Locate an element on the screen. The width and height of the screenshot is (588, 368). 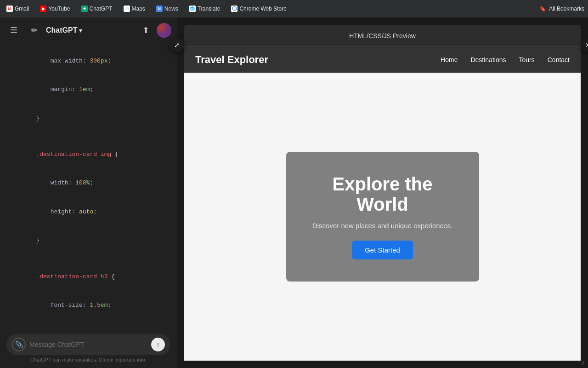
preview-title: HTML/CSS/JS Preview is located at coordinates (382, 36).